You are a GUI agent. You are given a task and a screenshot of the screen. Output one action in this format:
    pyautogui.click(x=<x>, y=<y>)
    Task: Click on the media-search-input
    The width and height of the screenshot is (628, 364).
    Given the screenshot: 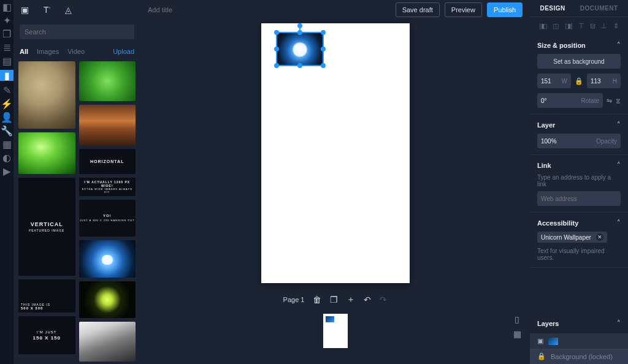 What is the action you would take?
    pyautogui.click(x=77, y=32)
    